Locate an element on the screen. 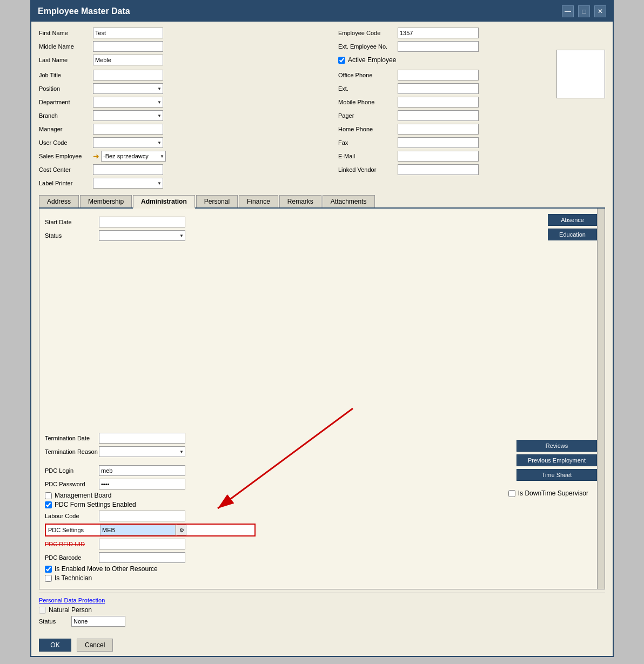  termination-date-label: Termination Date is located at coordinates (72, 438).